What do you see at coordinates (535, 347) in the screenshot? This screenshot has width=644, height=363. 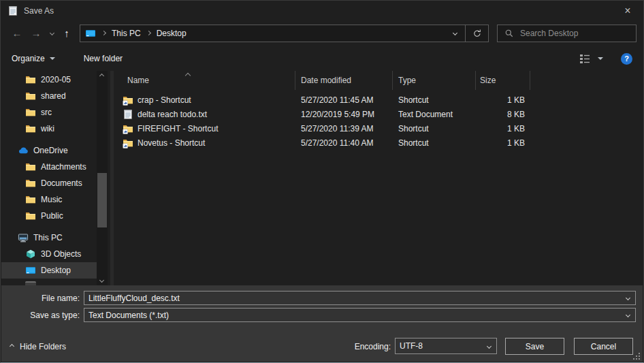 I see `save-button-label: Save` at bounding box center [535, 347].